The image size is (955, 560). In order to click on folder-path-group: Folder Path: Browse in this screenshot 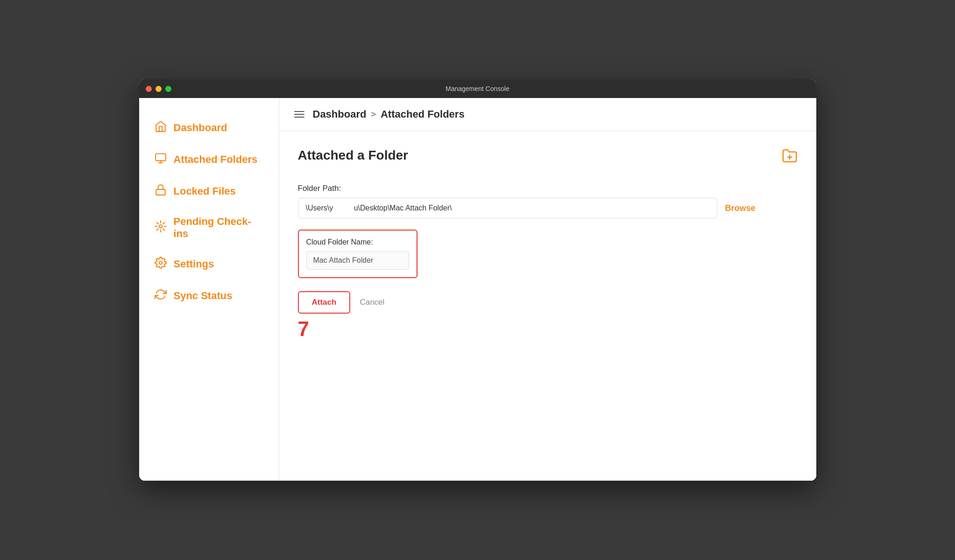, I will do `click(527, 201)`.